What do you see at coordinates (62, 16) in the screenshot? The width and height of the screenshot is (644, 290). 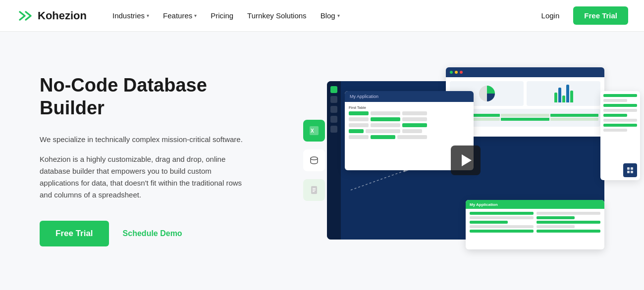 I see `logo-text: Kohezion` at bounding box center [62, 16].